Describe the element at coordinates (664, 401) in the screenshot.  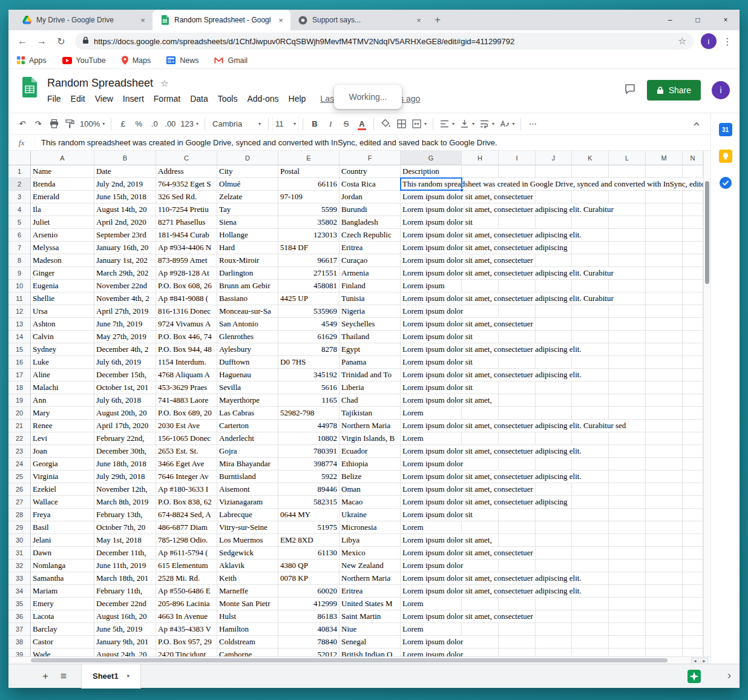
I see `cell-M19` at that location.